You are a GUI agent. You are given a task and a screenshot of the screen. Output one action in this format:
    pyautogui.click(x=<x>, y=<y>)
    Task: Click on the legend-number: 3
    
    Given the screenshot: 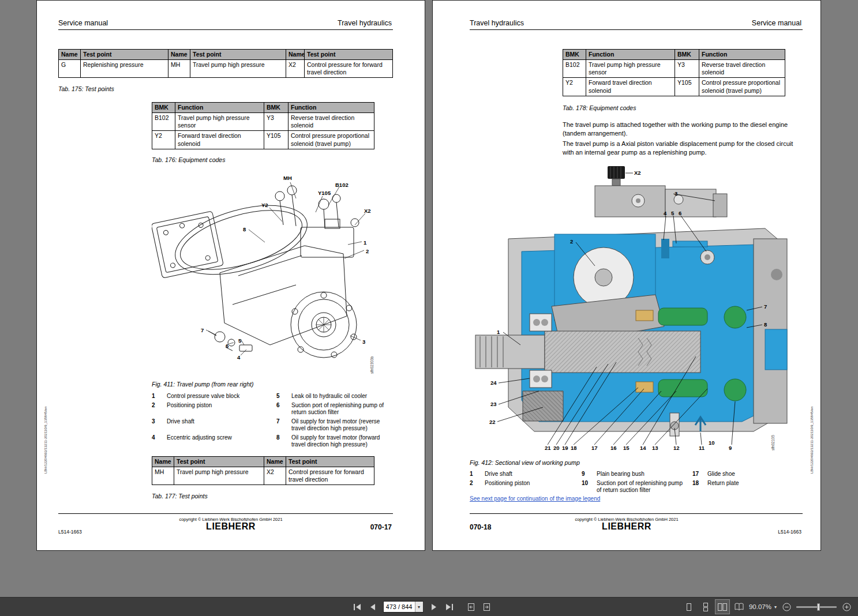 What is the action you would take?
    pyautogui.click(x=159, y=422)
    